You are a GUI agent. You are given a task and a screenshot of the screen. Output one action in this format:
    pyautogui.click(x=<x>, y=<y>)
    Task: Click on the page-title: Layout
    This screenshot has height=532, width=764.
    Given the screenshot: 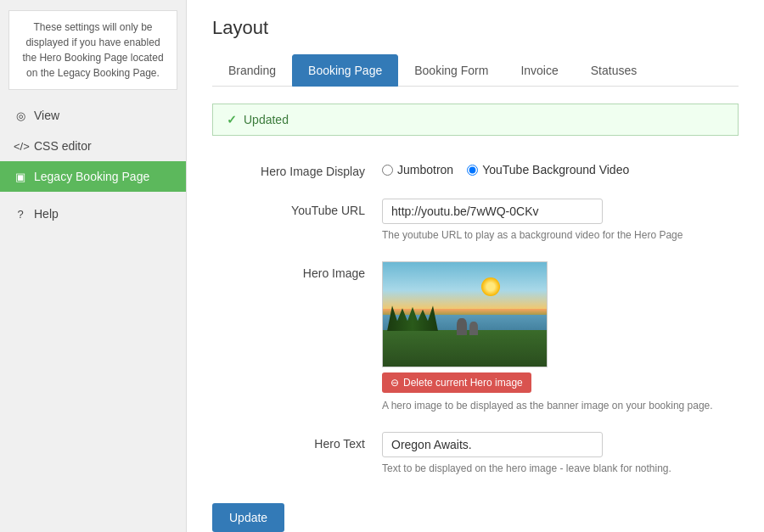 What is the action you would take?
    pyautogui.click(x=475, y=28)
    